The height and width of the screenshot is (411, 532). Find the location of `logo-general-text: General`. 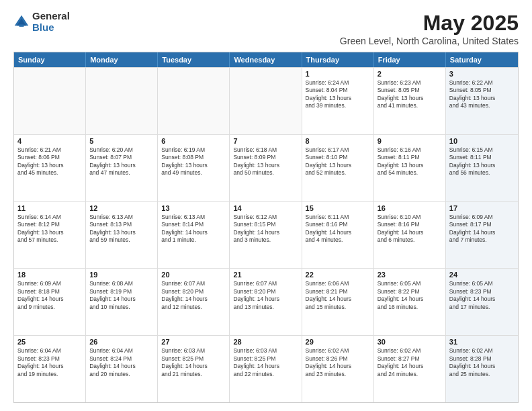

logo-general-text: General is located at coordinates (51, 16).